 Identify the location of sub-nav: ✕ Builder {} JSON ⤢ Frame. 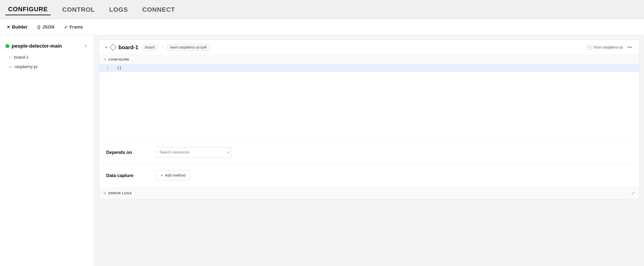
(322, 27).